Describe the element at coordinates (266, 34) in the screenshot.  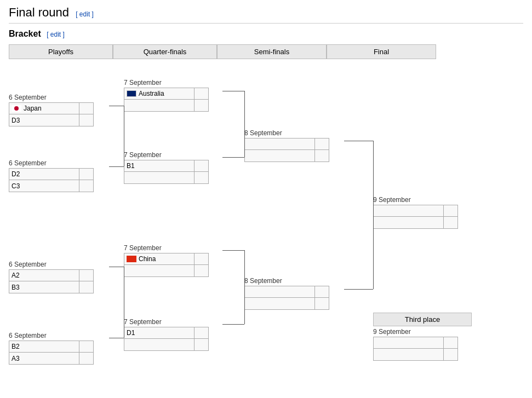
I see `bracket-section-title: Bracket [ edit ]` at that location.